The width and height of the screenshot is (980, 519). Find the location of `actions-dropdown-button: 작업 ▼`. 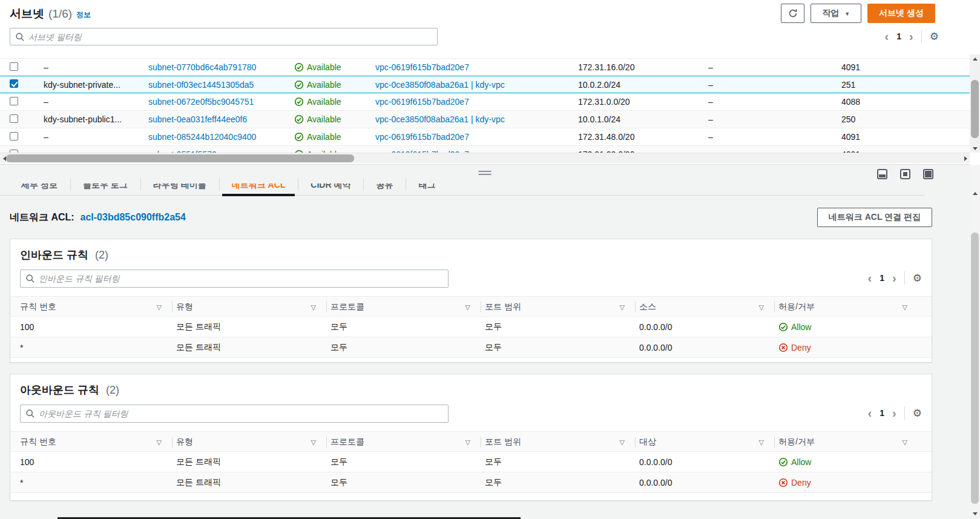

actions-dropdown-button: 작업 ▼ is located at coordinates (836, 13).